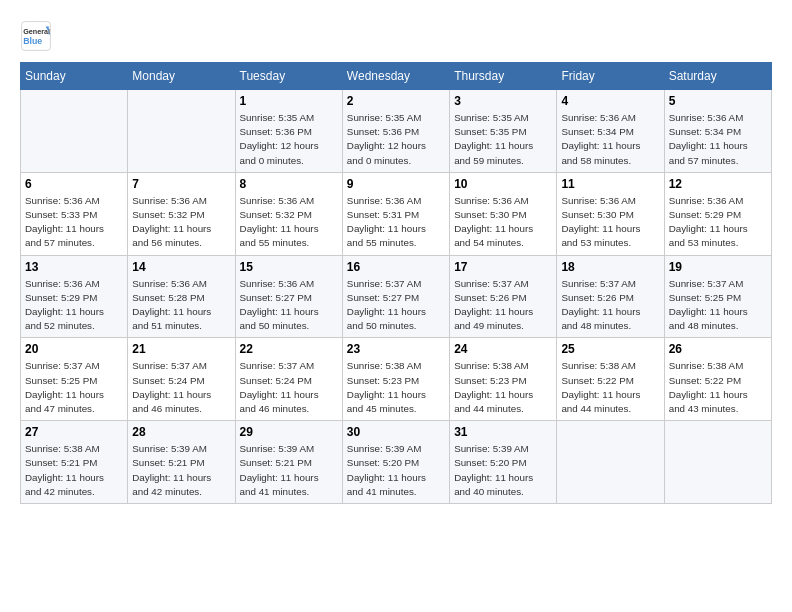 This screenshot has height=612, width=792. What do you see at coordinates (74, 214) in the screenshot?
I see `calendar-cell: 6Sunrise: 5:36 AMSunset: 5:33 PMDaylight…` at bounding box center [74, 214].